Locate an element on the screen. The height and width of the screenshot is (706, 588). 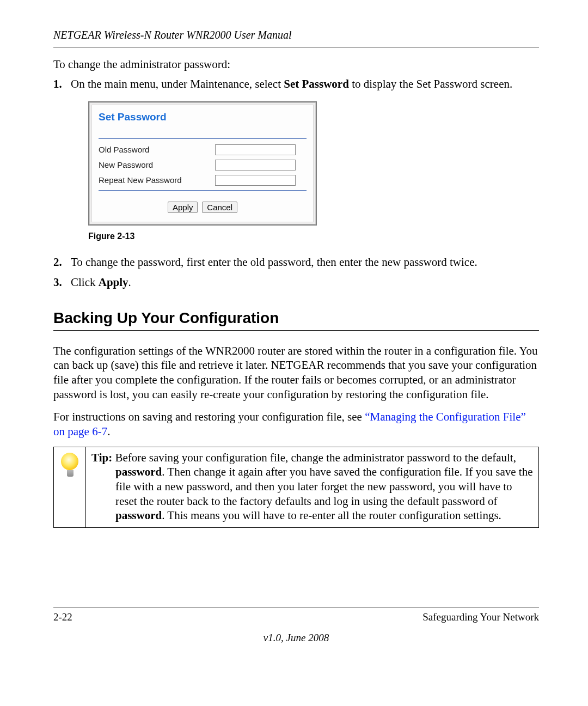
lightbulb-icon is located at coordinates (70, 466).